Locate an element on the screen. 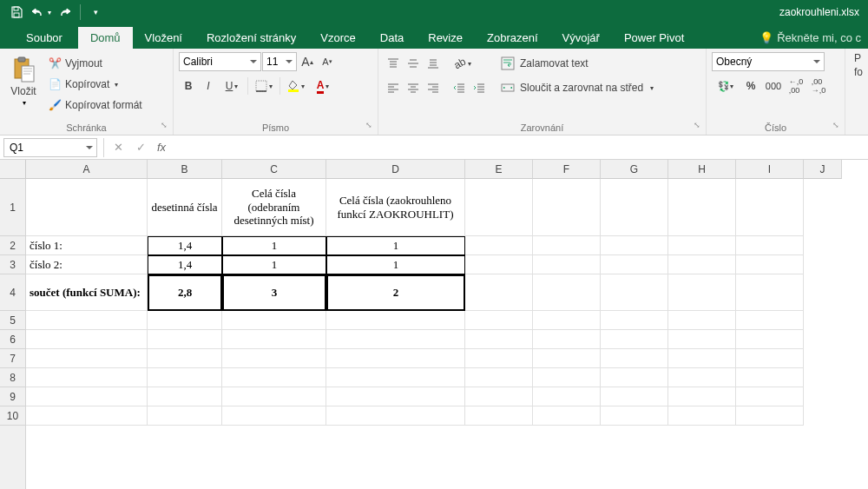 The image size is (868, 489). col-hdr-d: D is located at coordinates (396, 169).